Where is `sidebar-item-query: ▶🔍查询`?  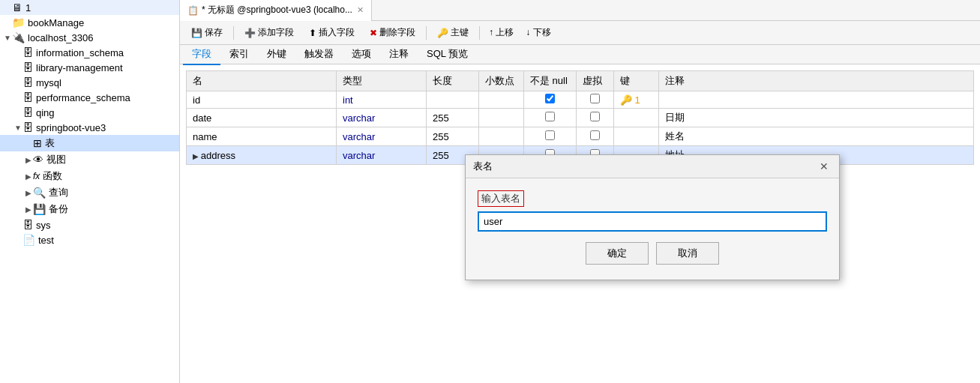
sidebar-item-query: ▶🔍查询 is located at coordinates (90, 193).